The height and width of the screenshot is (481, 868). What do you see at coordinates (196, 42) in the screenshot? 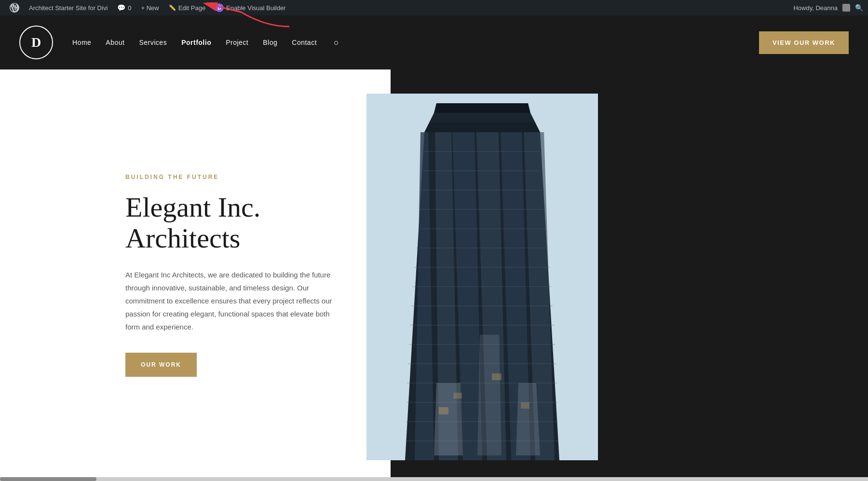
I see `nav-portfolio: Portfolio` at bounding box center [196, 42].